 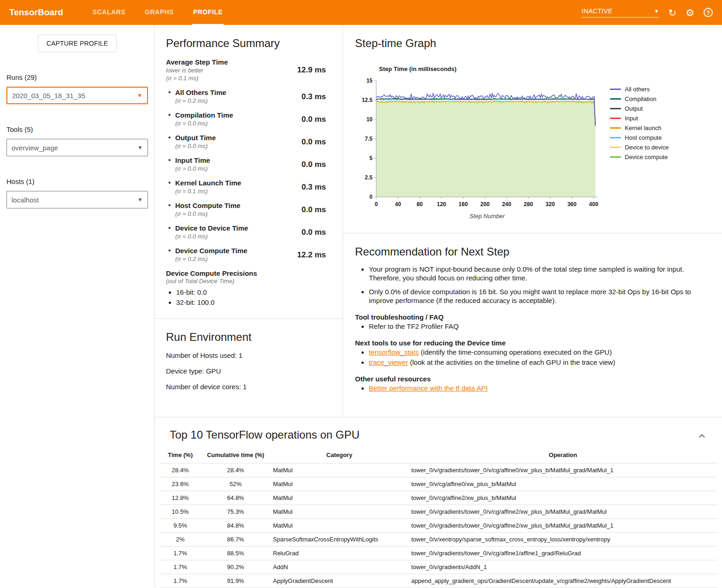 I want to click on svg-text: 15, so click(x=370, y=81).